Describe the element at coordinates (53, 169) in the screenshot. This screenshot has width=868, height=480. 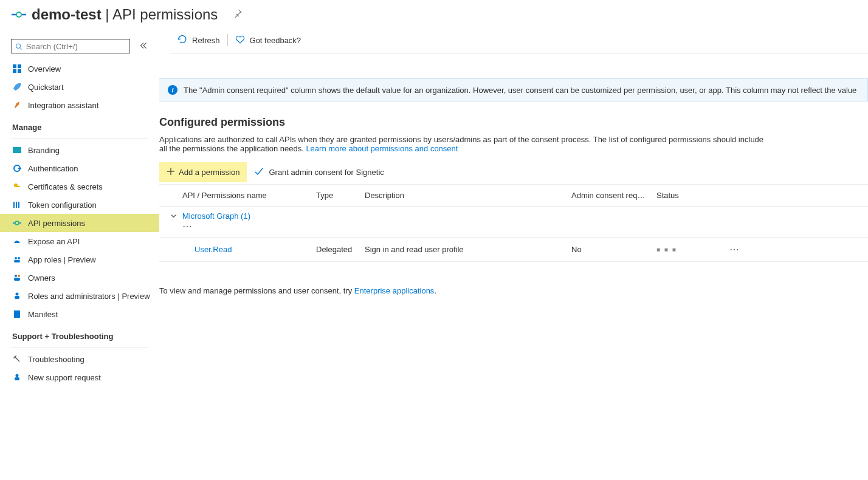
I see `sidebar-item-label: Authentication` at that location.